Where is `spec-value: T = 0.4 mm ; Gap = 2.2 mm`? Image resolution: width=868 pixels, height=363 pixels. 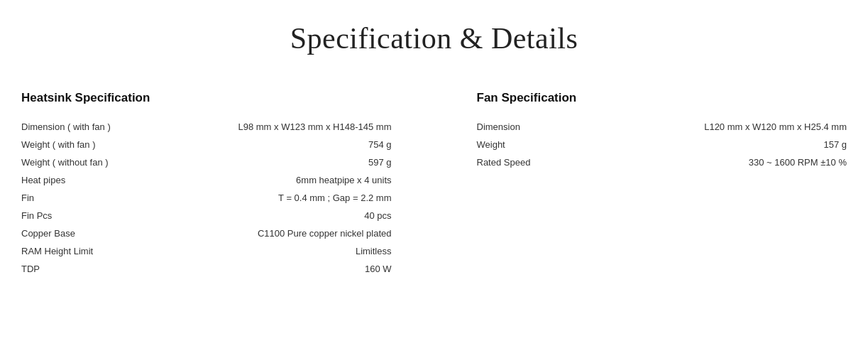 spec-value: T = 0.4 mm ; Gap = 2.2 mm is located at coordinates (263, 197).